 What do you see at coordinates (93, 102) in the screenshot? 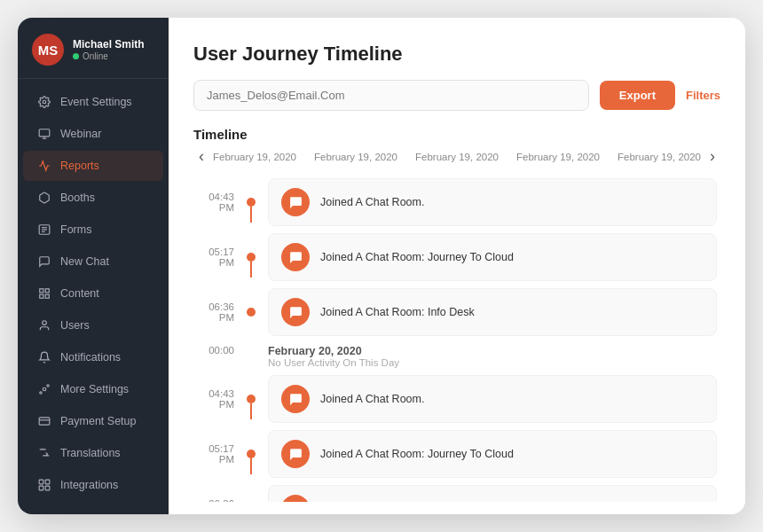
I see `sidebar-item-event-settings: Event Settings` at bounding box center [93, 102].